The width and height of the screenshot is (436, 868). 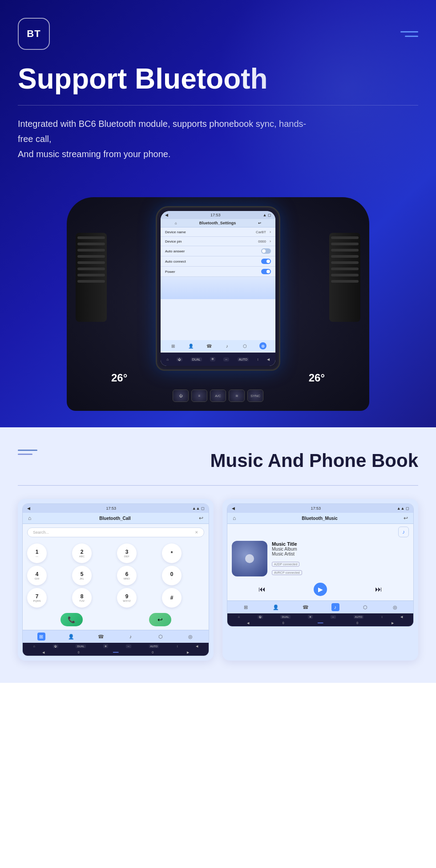 What do you see at coordinates (181, 396) in the screenshot?
I see `phys-btn-1: ⏻` at bounding box center [181, 396].